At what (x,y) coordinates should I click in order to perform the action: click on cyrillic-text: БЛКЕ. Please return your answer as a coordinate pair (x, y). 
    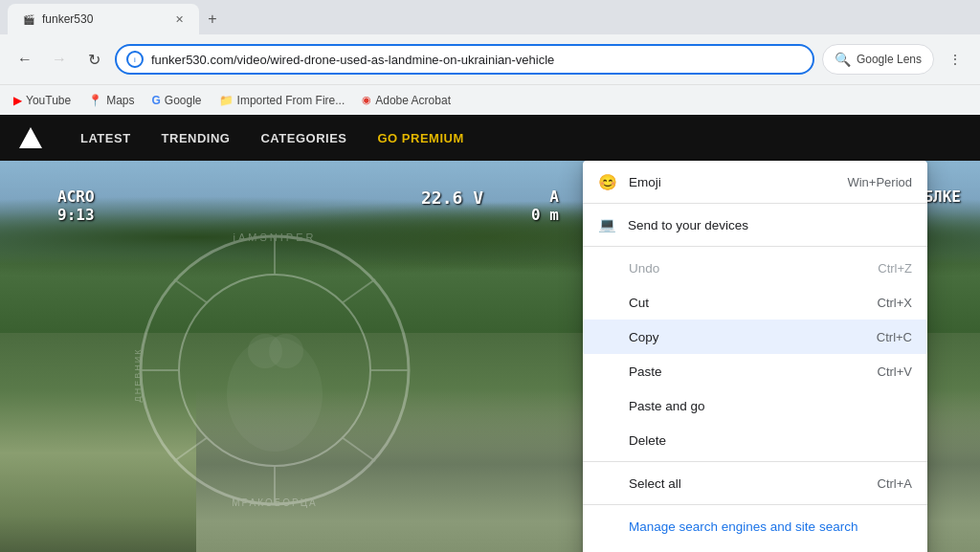
    Looking at the image, I should click on (942, 197).